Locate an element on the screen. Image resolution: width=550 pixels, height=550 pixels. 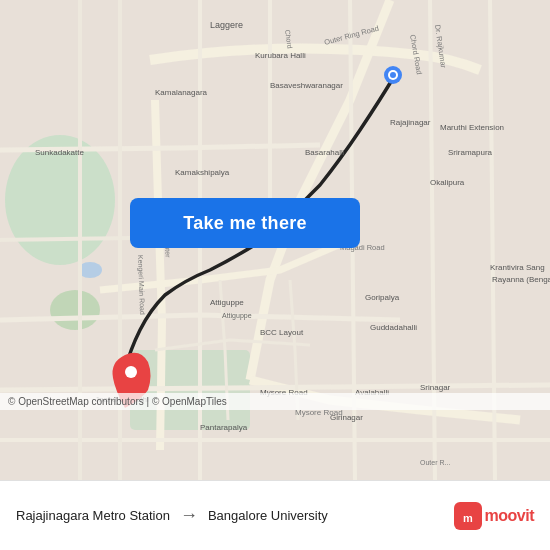
svg-text: Guddadahalli is located at coordinates (394, 328).